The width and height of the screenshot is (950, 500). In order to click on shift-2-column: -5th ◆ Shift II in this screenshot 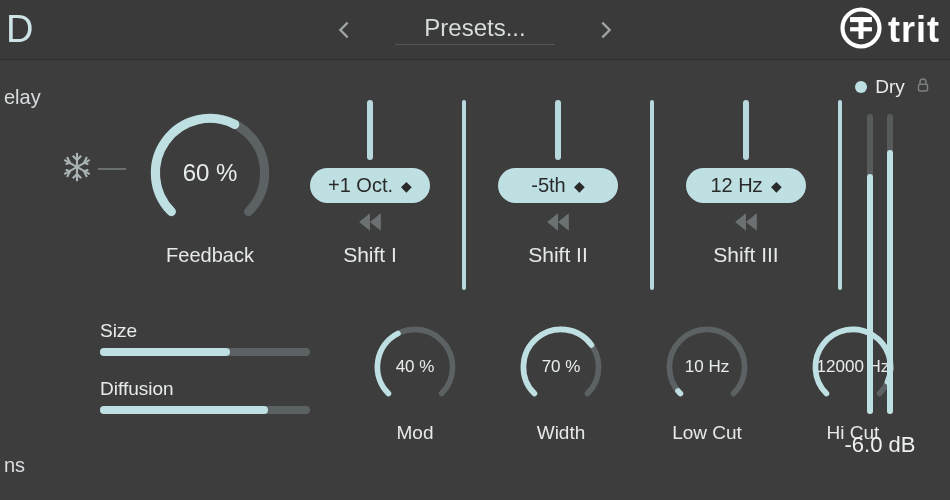, I will do `click(558, 195)`.